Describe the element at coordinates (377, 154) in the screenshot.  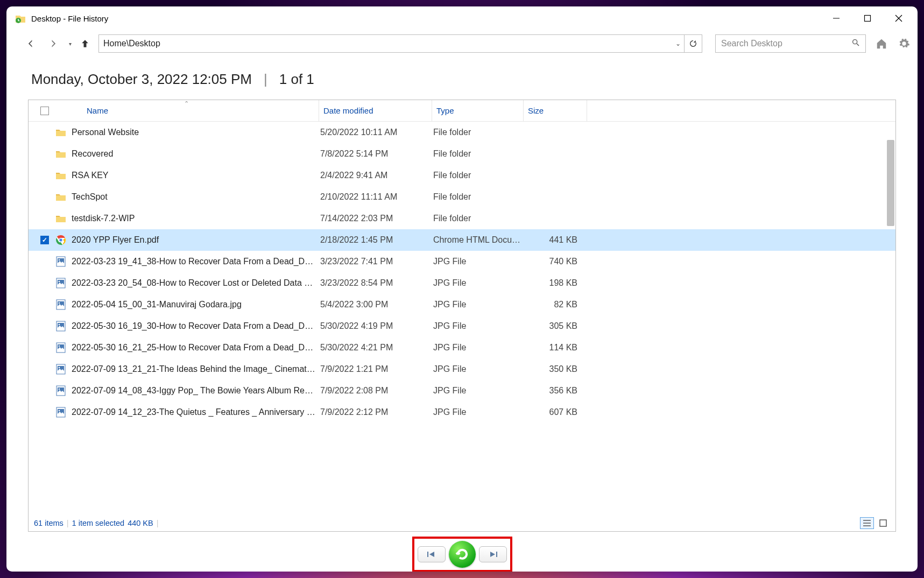
I see `file-date: 7/8/2022 5:14 PM` at that location.